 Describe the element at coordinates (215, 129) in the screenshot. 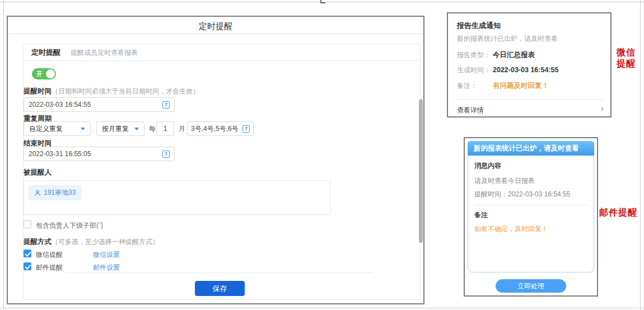

I see `repeat-days-value: 3号,4号,5号,6号` at that location.